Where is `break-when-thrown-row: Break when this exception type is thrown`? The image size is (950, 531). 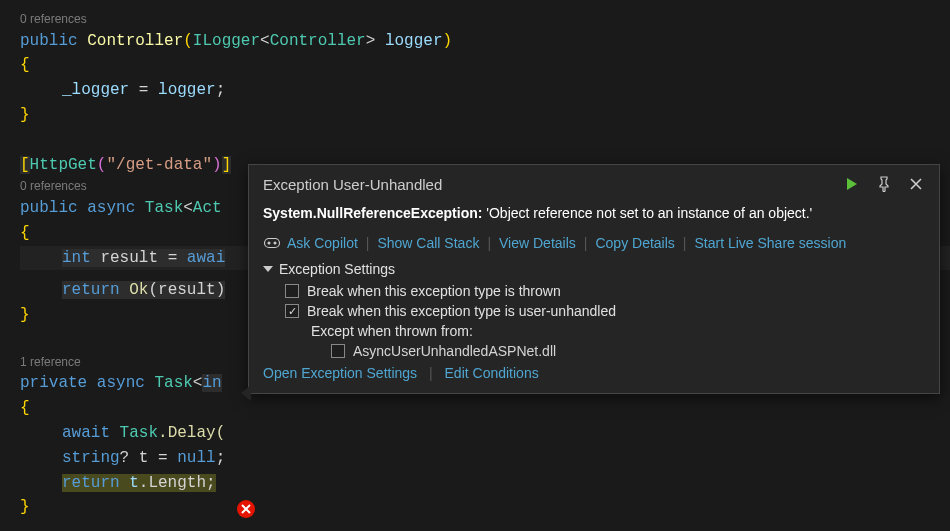 break-when-thrown-row: Break when this exception type is thrown is located at coordinates (605, 291).